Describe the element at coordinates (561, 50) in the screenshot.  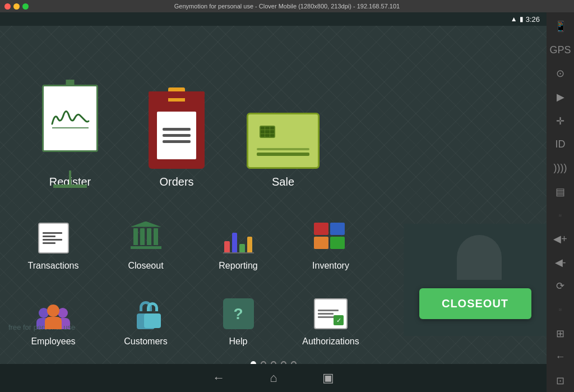
I see `gps-icon: GPS` at that location.